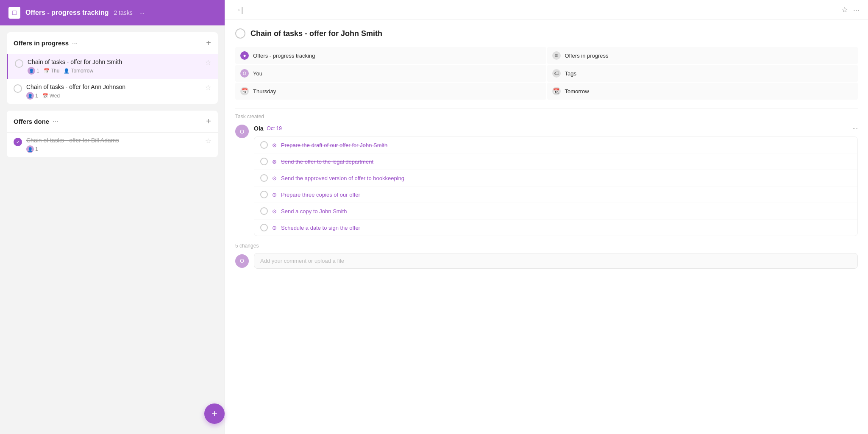 This screenshot has width=868, height=434. I want to click on subtask-item-1: ⊗ Prepare the draft of our offer for Joh…, so click(556, 145).